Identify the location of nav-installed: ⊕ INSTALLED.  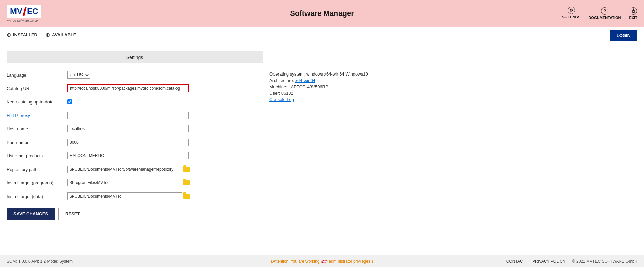
(22, 36).